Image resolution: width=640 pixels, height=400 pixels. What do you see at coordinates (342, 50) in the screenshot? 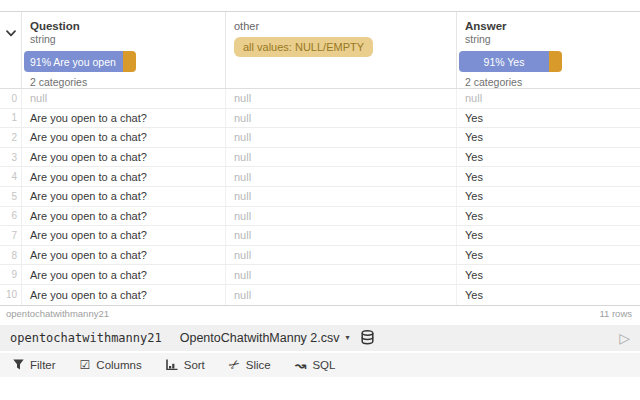
I see `column-header-other: other all values: NULL/EMPTY` at bounding box center [342, 50].